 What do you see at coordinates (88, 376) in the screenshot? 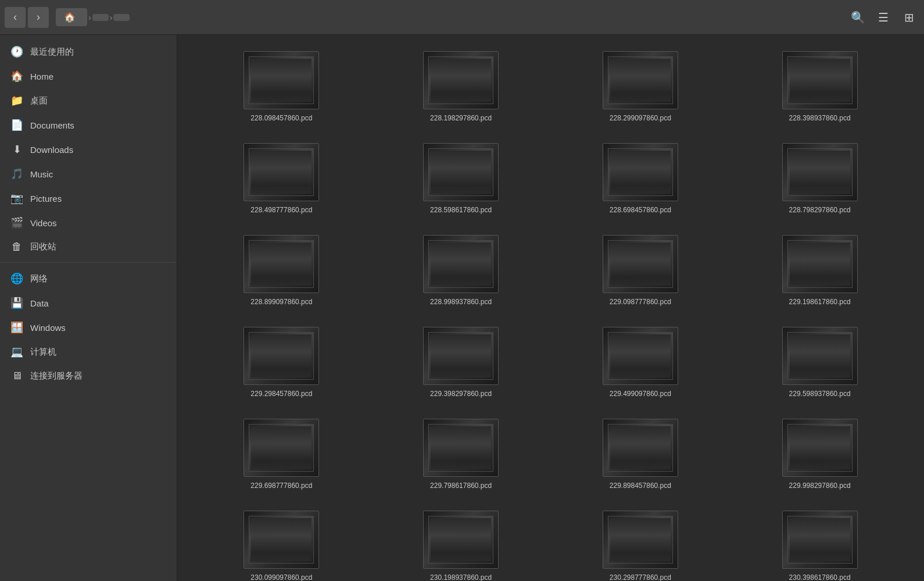
I see `sidebar-item-connect-server: 🖥 连接到服务器` at bounding box center [88, 376].